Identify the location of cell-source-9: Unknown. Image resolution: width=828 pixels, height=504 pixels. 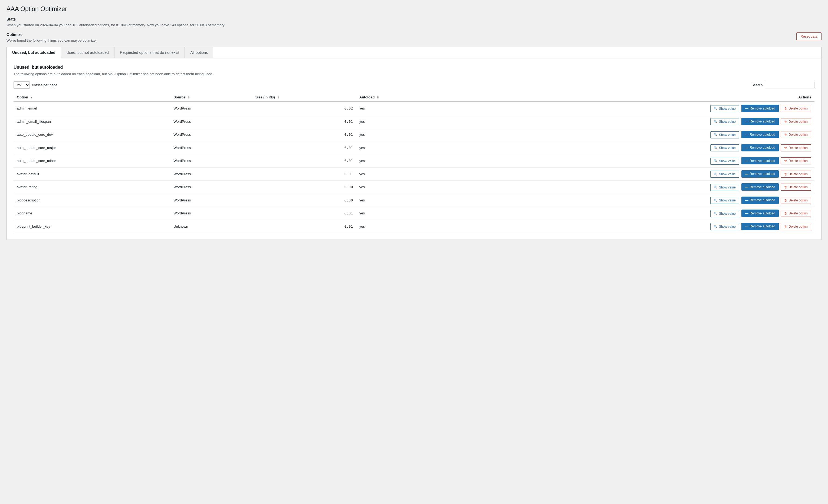
(211, 226).